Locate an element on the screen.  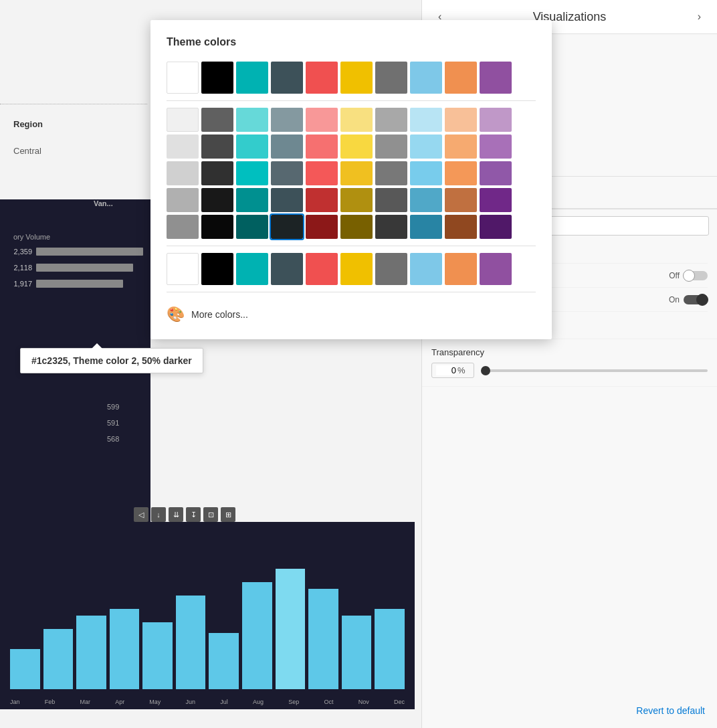
bar-row-2: 2,118 is located at coordinates (77, 268).